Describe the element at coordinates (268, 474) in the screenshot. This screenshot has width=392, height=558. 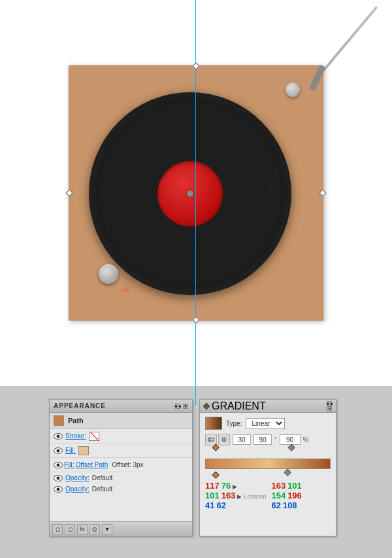
I see `gradient-bottom-stops` at that location.